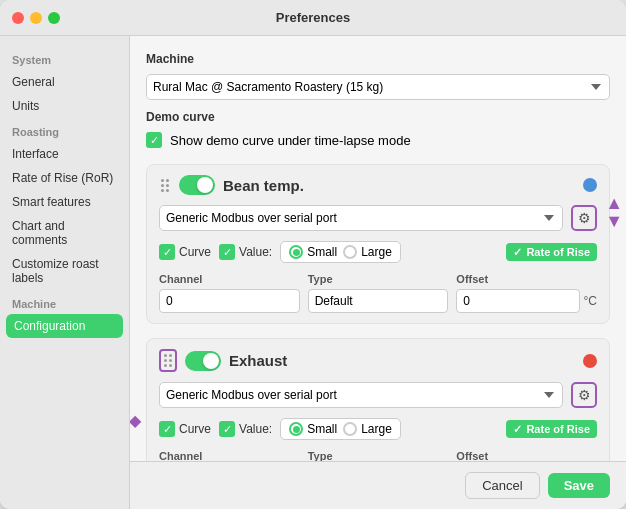 This screenshot has height=509, width=626. What do you see at coordinates (168, 360) in the screenshot?
I see `exhaust-drag-handle` at bounding box center [168, 360].